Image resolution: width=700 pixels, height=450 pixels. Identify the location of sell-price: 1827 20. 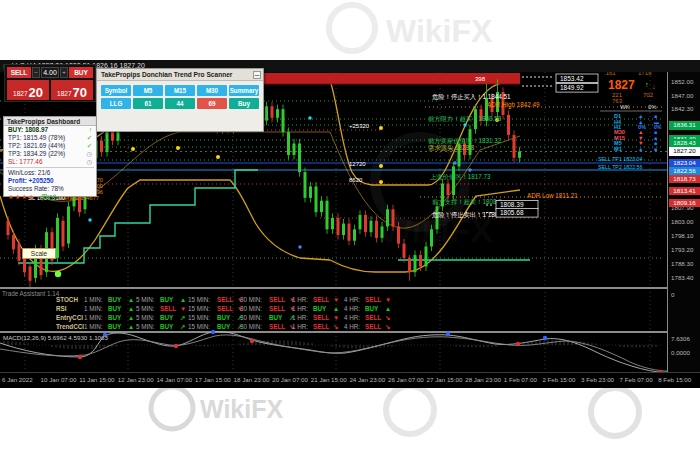
(28, 90).